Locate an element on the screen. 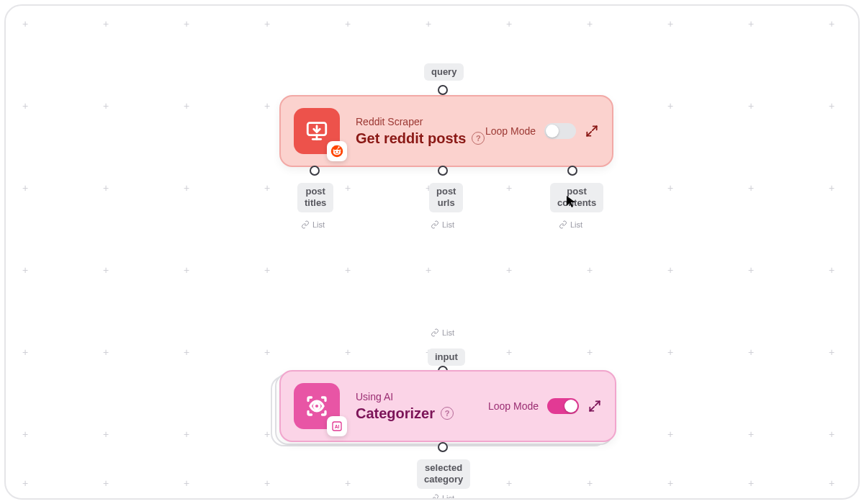 The width and height of the screenshot is (864, 504). node-categorizer-stack: AI Using AI Categorizer ? Loop Mode is located at coordinates (444, 410).